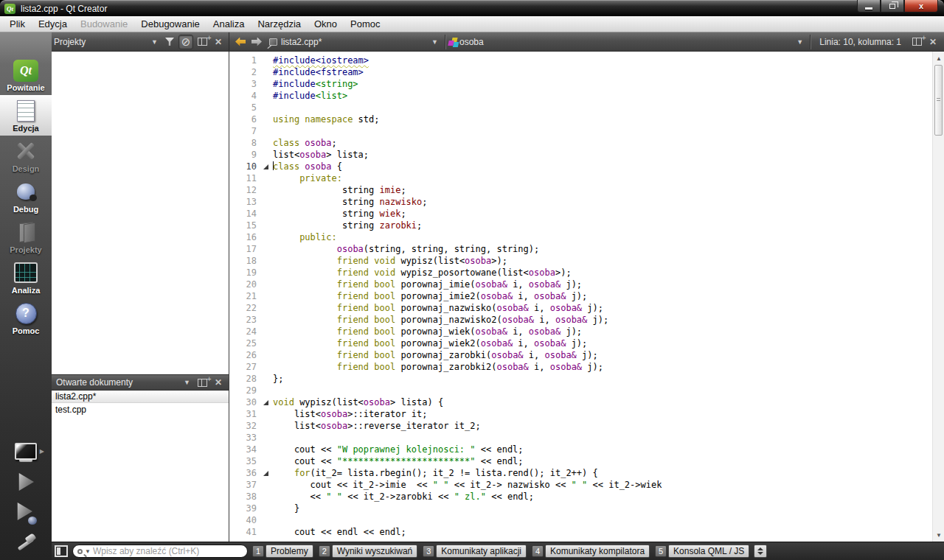 This screenshot has width=944, height=560. What do you see at coordinates (26, 318) in the screenshot?
I see `mode-pomoc: Pomoc` at bounding box center [26, 318].